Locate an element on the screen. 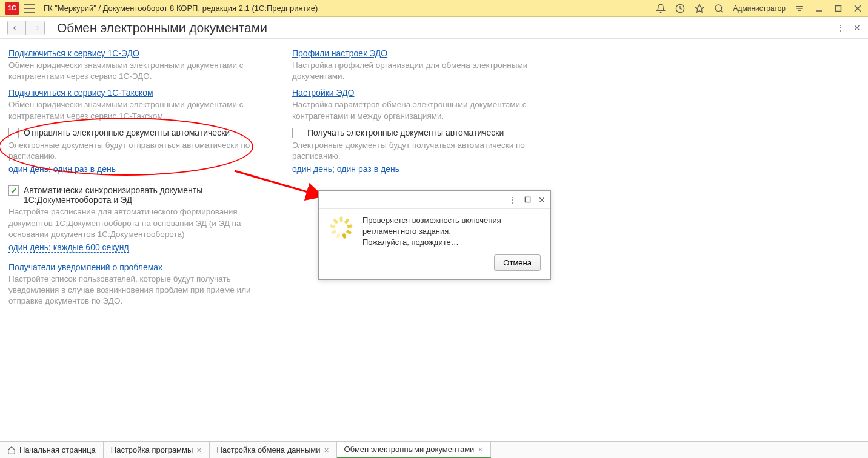  checkbox-auto-sync is located at coordinates (13, 190).